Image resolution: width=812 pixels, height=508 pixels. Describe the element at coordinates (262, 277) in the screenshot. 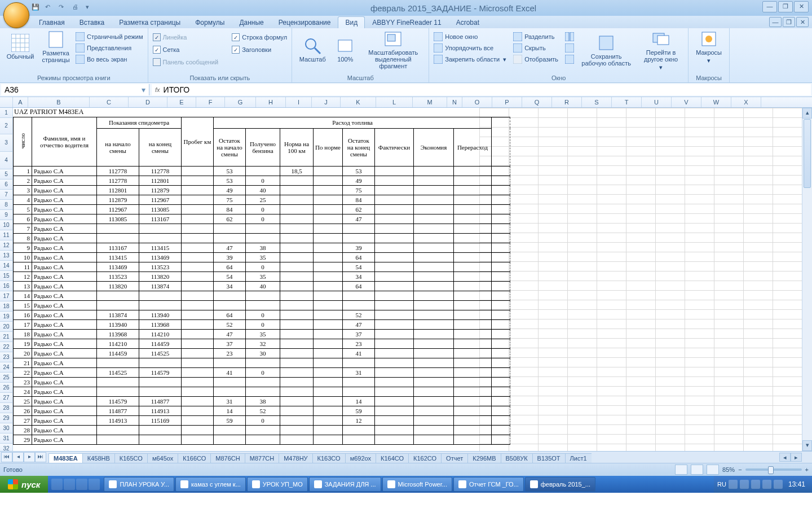

I see `table-row: 12Радько С.А113523113820543534` at that location.